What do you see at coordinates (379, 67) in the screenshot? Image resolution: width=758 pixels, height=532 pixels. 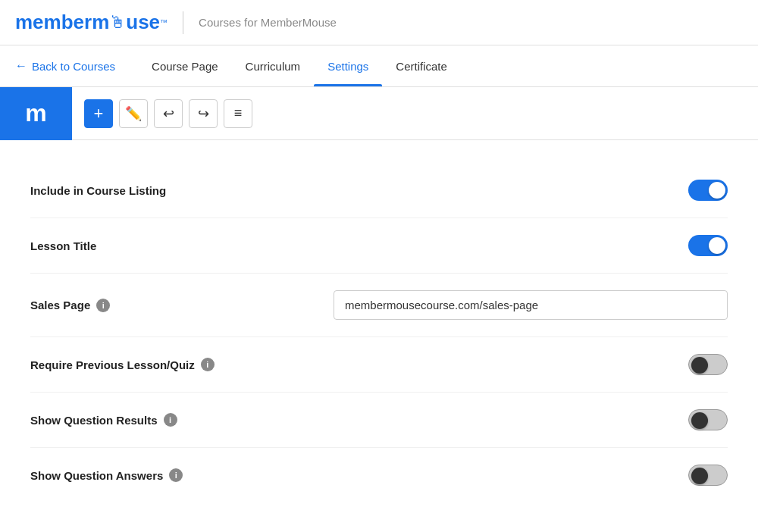 I see `nav-bar: ← Back to Courses Course Page Curriculum…` at bounding box center [379, 67].